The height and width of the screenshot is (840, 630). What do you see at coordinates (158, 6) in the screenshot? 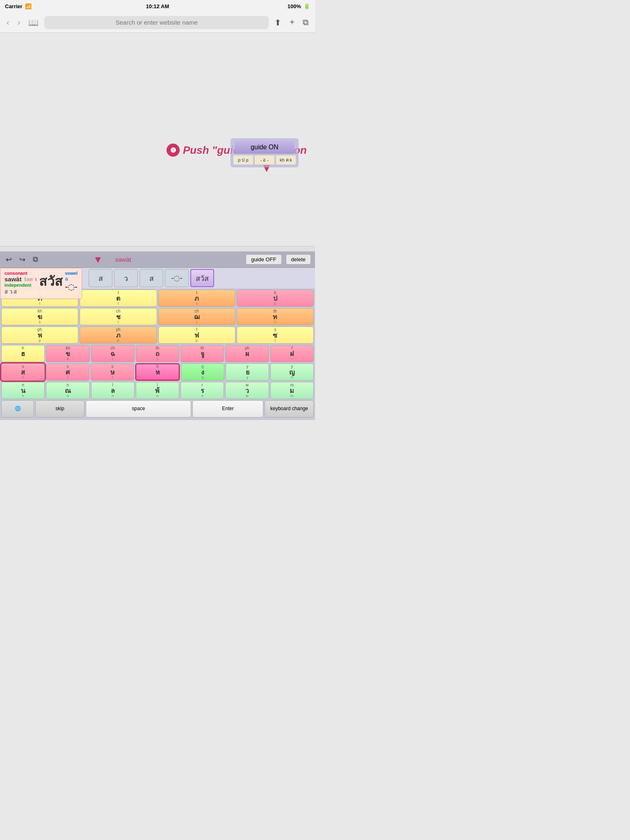
I see `status-bar: Carrier 📶 10:12 AM 100% 🔋` at bounding box center [158, 6].